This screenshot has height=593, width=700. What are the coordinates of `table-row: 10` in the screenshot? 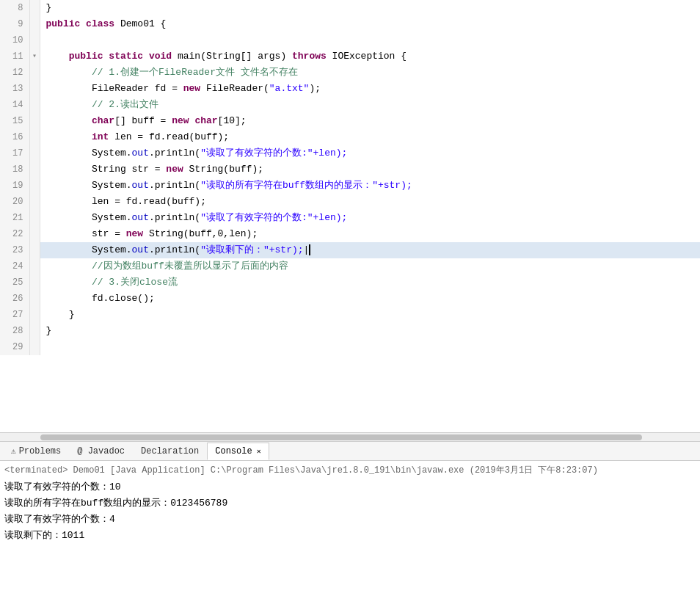 It's located at (350, 40).